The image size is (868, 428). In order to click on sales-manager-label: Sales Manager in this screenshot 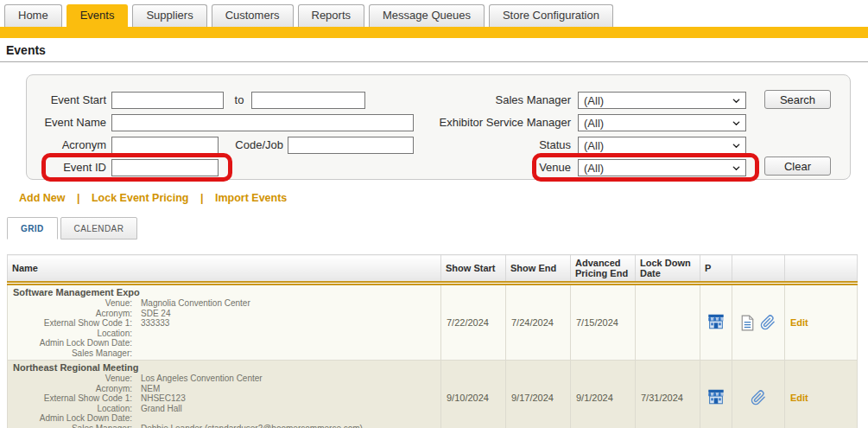, I will do `click(497, 100)`.